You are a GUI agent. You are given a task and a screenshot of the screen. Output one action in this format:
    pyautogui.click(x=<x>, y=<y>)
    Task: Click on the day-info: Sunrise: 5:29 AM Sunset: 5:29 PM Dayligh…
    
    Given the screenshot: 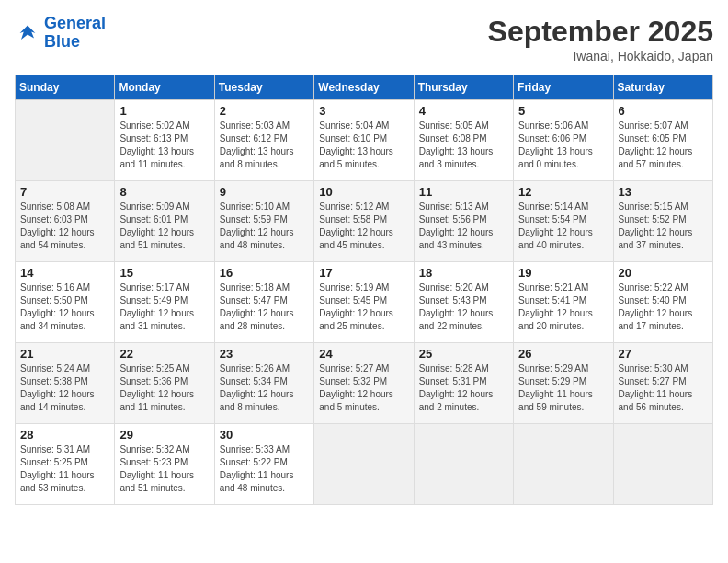 What is the action you would take?
    pyautogui.click(x=563, y=388)
    